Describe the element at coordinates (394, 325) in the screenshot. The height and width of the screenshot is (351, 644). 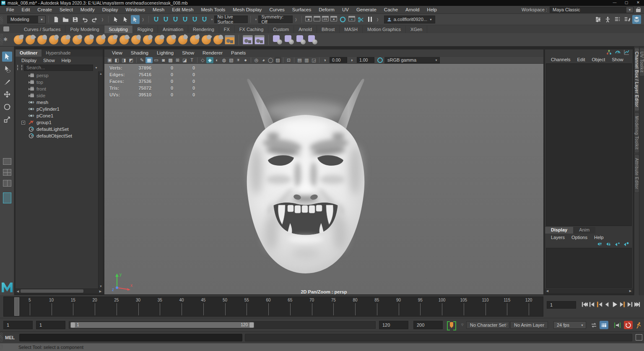
I see `playback-end-field` at that location.